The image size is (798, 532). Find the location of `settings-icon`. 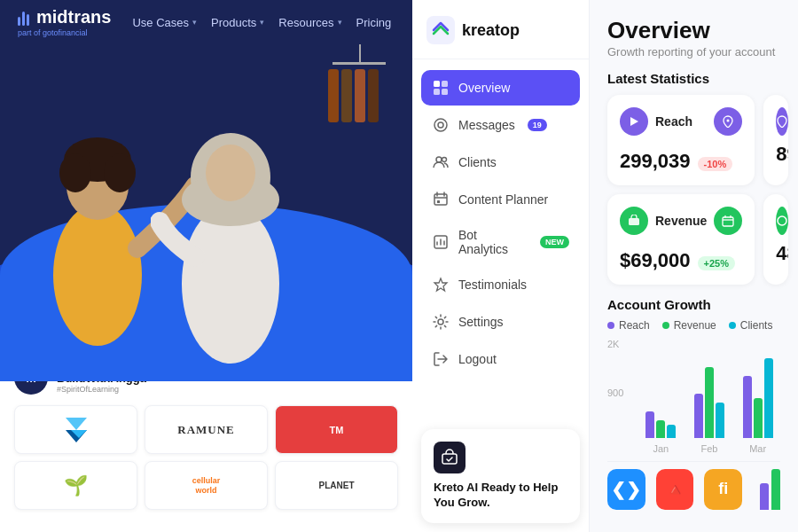

settings-icon is located at coordinates (441, 322).